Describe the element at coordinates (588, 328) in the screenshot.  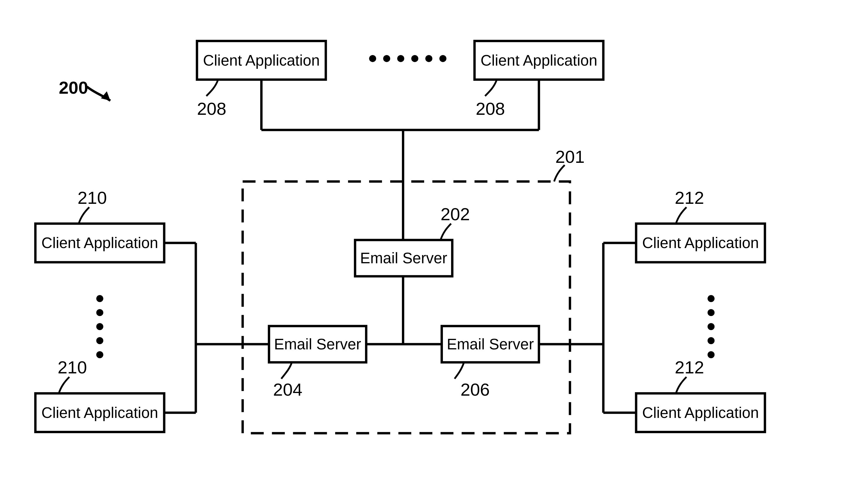
I see `right-bus` at that location.